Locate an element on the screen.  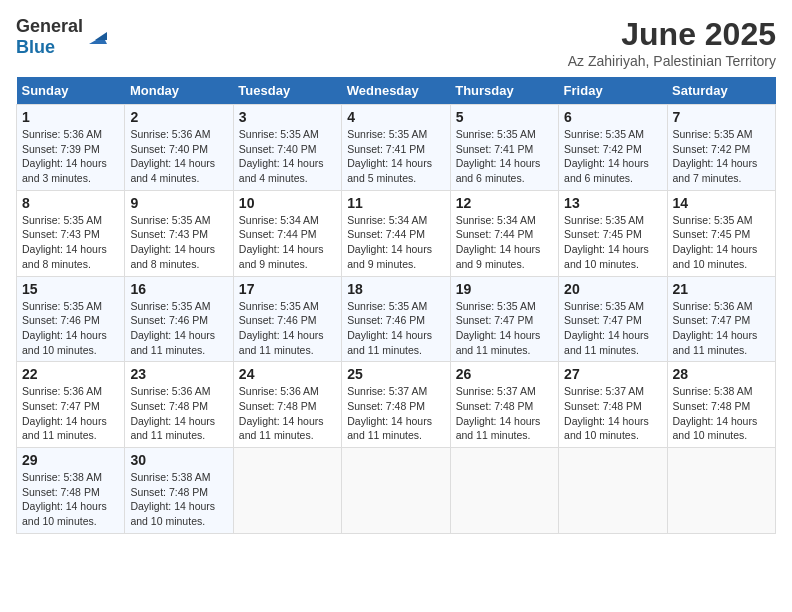
day-number: 17 is located at coordinates (288, 289).